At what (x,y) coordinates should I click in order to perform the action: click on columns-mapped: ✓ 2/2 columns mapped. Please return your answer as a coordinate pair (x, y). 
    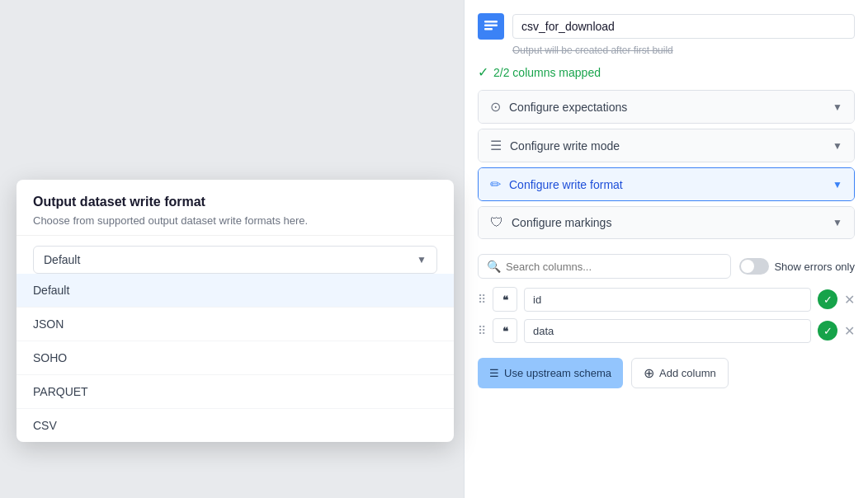
    Looking at the image, I should click on (667, 73).